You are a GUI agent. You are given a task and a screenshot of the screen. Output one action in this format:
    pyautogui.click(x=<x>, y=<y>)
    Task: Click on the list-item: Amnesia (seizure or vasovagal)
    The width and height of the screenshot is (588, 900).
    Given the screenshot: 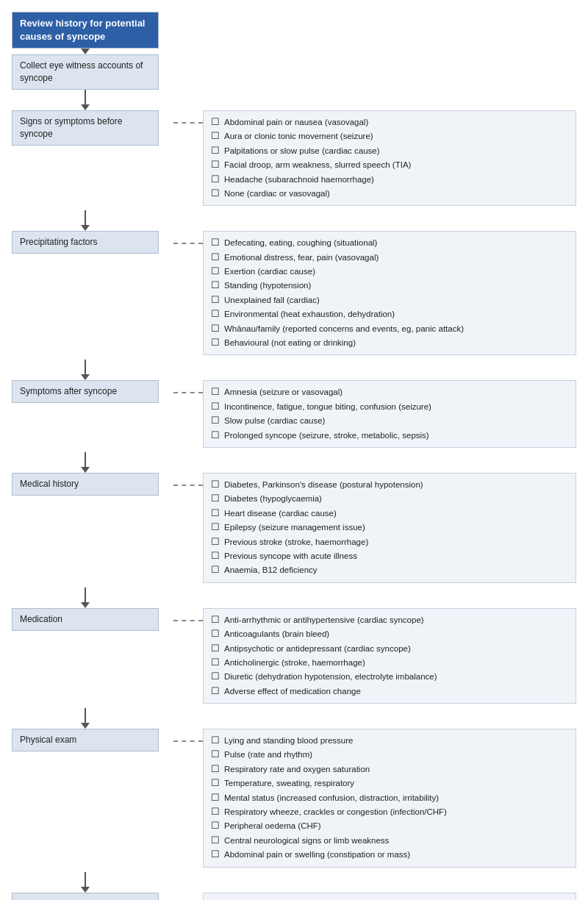 What is the action you would take?
    pyautogui.click(x=390, y=392)
    